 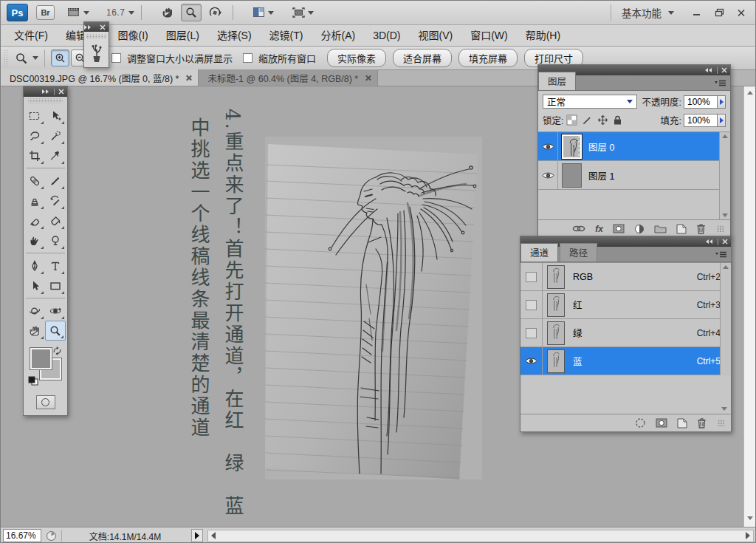 What do you see at coordinates (55, 310) in the screenshot?
I see `tool-3d-orbit` at bounding box center [55, 310].